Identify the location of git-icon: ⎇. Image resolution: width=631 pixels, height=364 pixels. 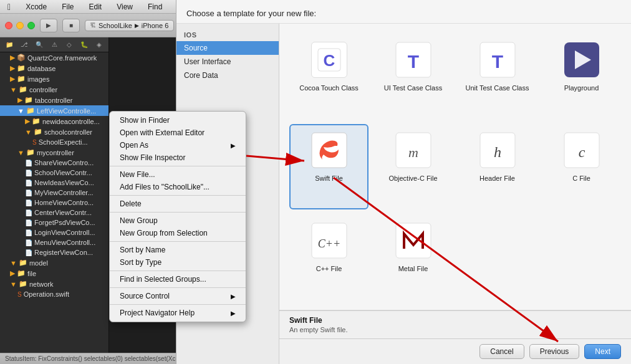
(24, 45).